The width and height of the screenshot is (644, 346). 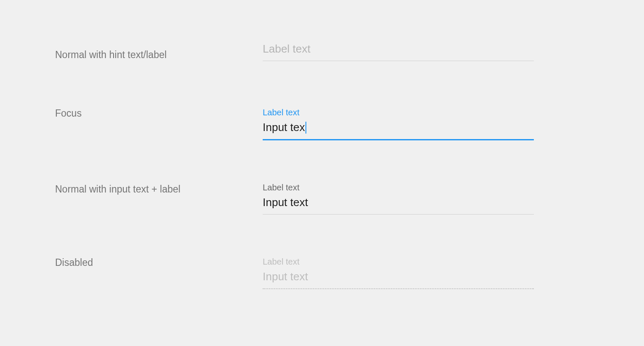 What do you see at coordinates (306, 128) in the screenshot?
I see `text-cursor` at bounding box center [306, 128].